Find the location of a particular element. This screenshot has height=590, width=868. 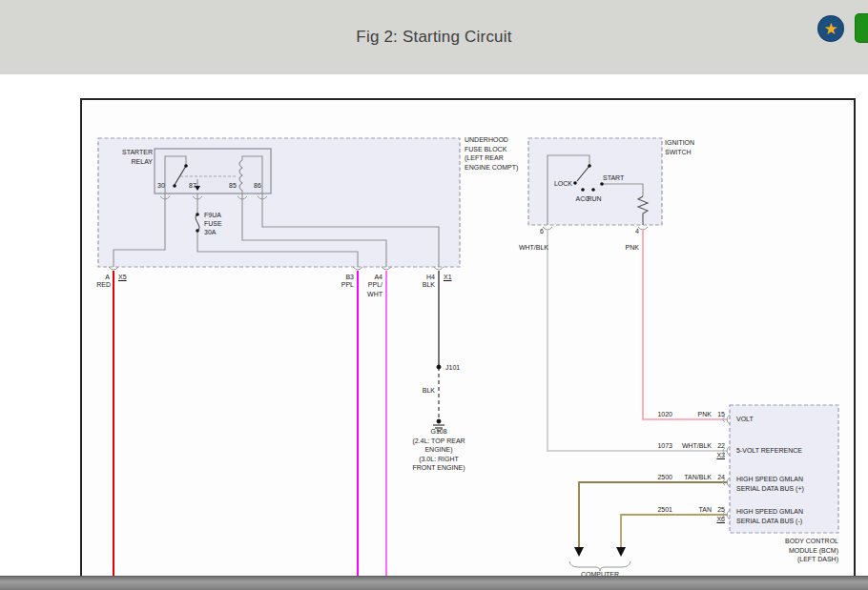

header-bar: Fig 2: Starting Circuit ★ is located at coordinates (434, 37).